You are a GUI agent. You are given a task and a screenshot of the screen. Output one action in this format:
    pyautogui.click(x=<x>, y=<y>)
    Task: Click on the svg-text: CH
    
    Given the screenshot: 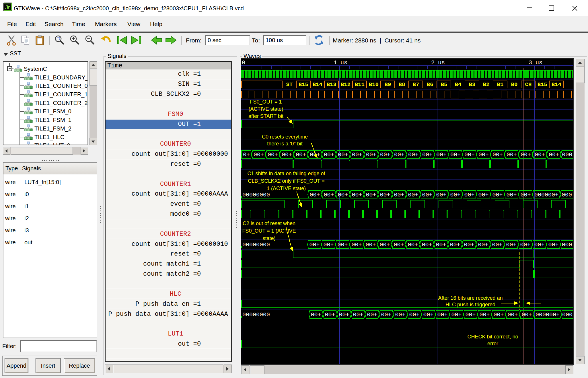 What is the action you would take?
    pyautogui.click(x=528, y=85)
    